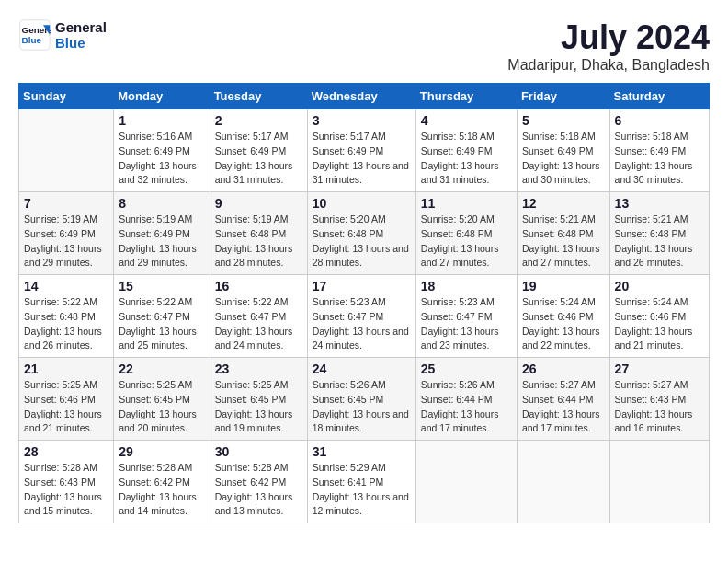 Image resolution: width=728 pixels, height=563 pixels. Describe the element at coordinates (563, 399) in the screenshot. I see `calendar-cell: 26Sunrise: 5:27 AMSunset: 6:44 PMDayligh…` at that location.